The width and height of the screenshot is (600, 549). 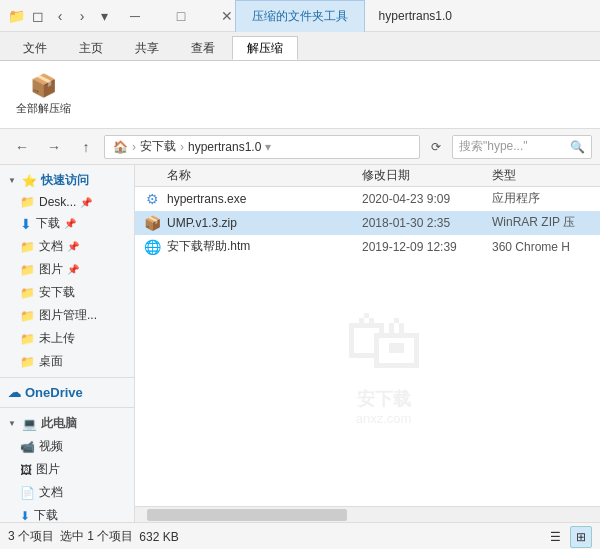 What do you see at coordinates (384, 340) in the screenshot?
I see `watermark-bag-icon: 🛍` at bounding box center [384, 340].